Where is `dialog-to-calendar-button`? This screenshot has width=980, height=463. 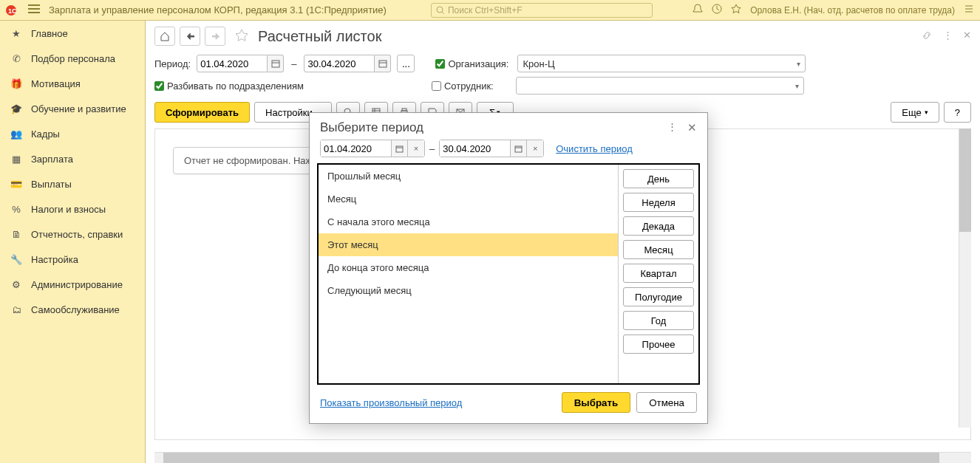
dialog-to-calendar-button is located at coordinates (519, 148).